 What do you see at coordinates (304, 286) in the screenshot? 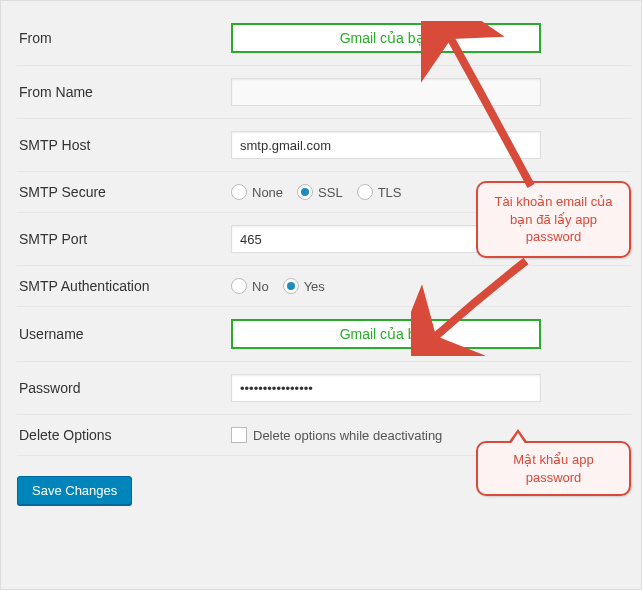
I see `radio-auth-yes: Yes` at bounding box center [304, 286].